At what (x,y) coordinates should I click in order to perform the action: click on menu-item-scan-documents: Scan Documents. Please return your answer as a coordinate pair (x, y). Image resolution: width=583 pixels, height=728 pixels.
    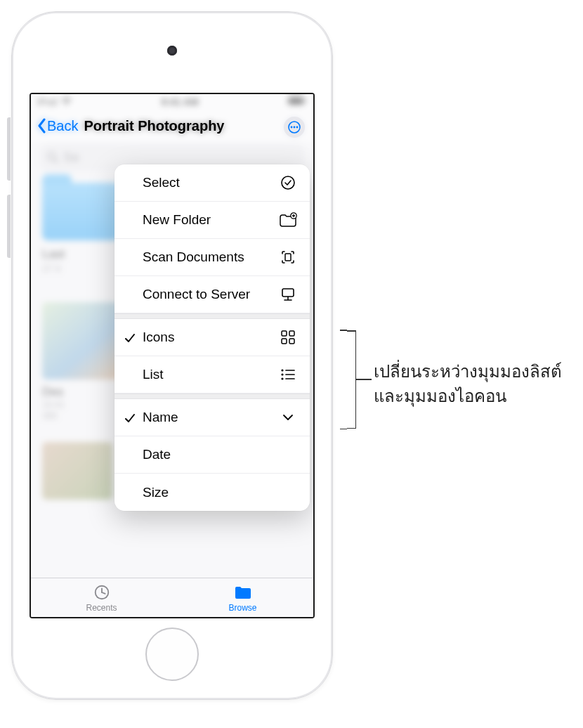
    Looking at the image, I should click on (212, 257).